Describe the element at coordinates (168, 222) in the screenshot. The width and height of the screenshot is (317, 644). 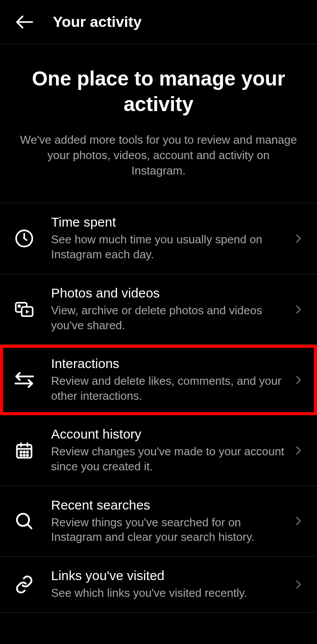
I see `item-title: Time spent` at that location.